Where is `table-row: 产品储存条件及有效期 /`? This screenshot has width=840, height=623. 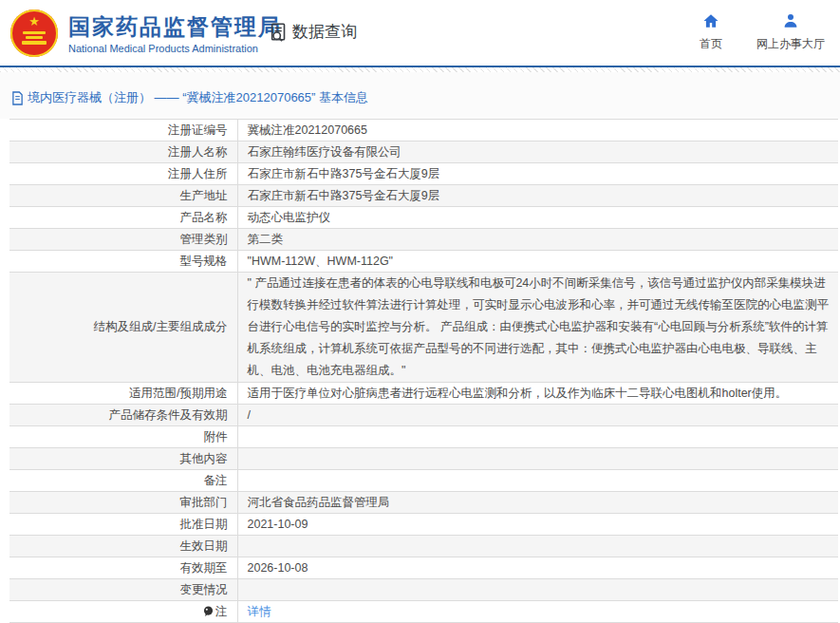 table-row: 产品储存条件及有效期 / is located at coordinates (423, 416).